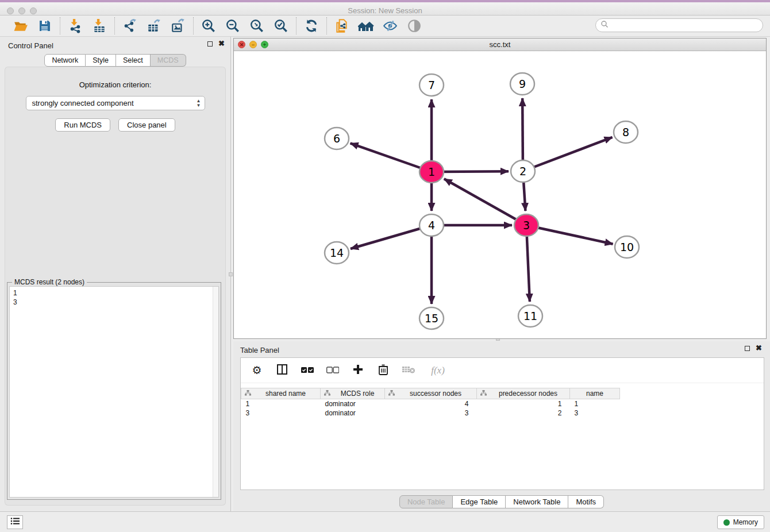 The image size is (770, 532). What do you see at coordinates (233, 26) in the screenshot?
I see `zoom-out-button` at bounding box center [233, 26].